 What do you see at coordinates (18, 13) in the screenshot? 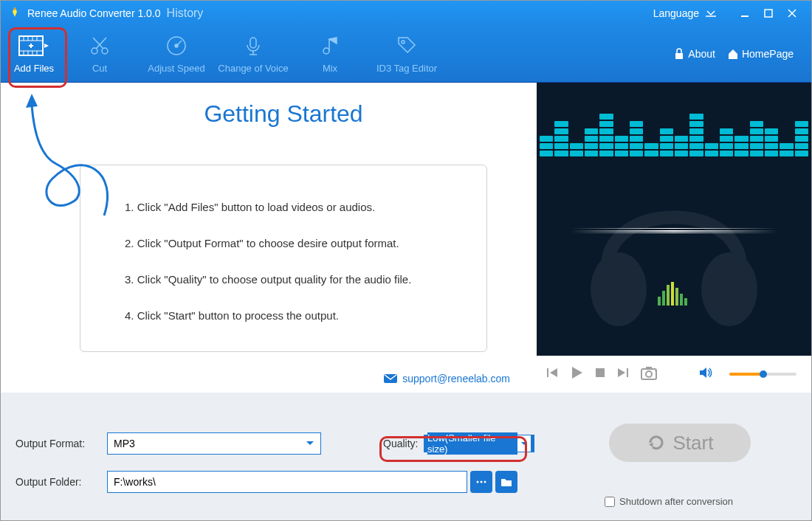
I see `app-logo-icon` at bounding box center [18, 13].